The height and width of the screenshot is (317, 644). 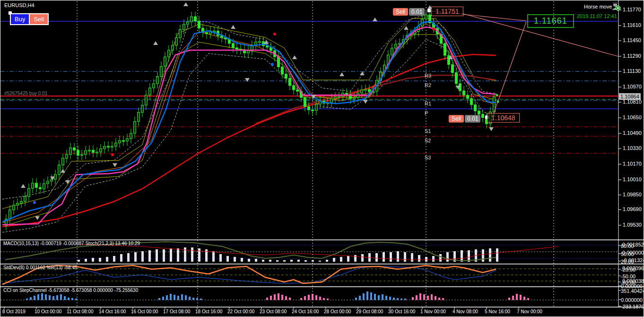 I want to click on cci-axis-value: 351.404248, so click(x=633, y=291).